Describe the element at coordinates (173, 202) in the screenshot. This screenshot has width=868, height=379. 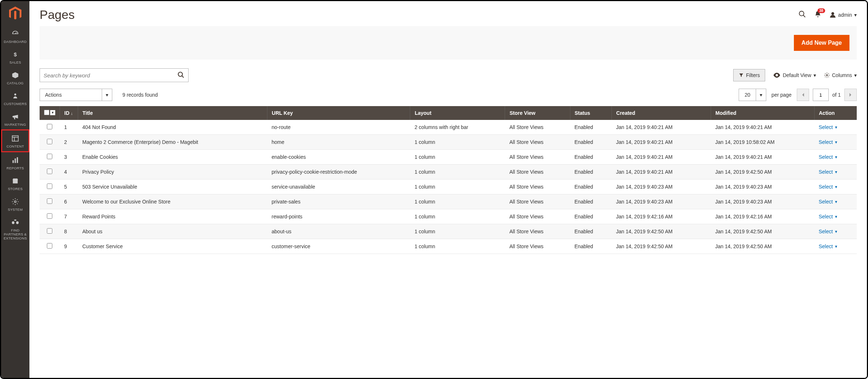
I see `cell-title: Welcome to our Exclusive Online Store` at that location.